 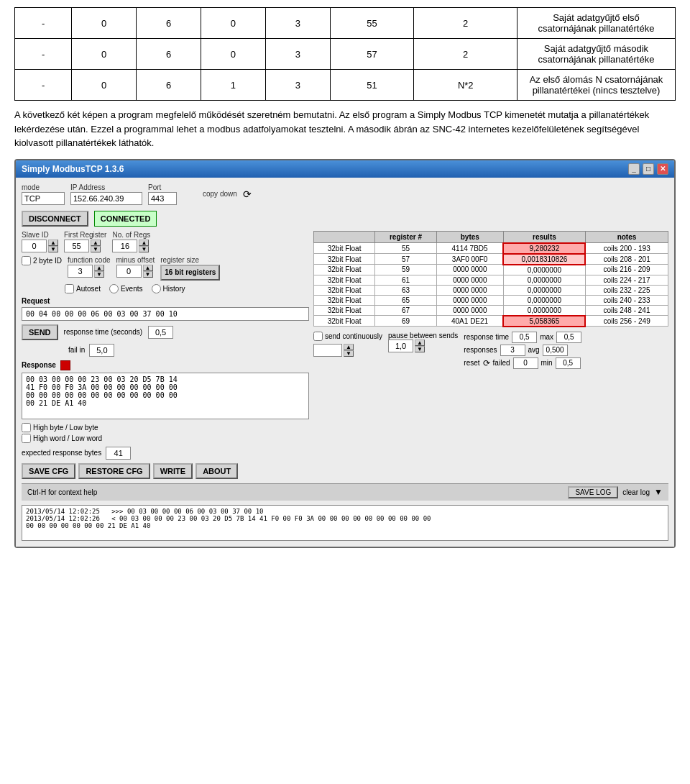 What do you see at coordinates (161, 332) in the screenshot?
I see `response-time-input` at bounding box center [161, 332].